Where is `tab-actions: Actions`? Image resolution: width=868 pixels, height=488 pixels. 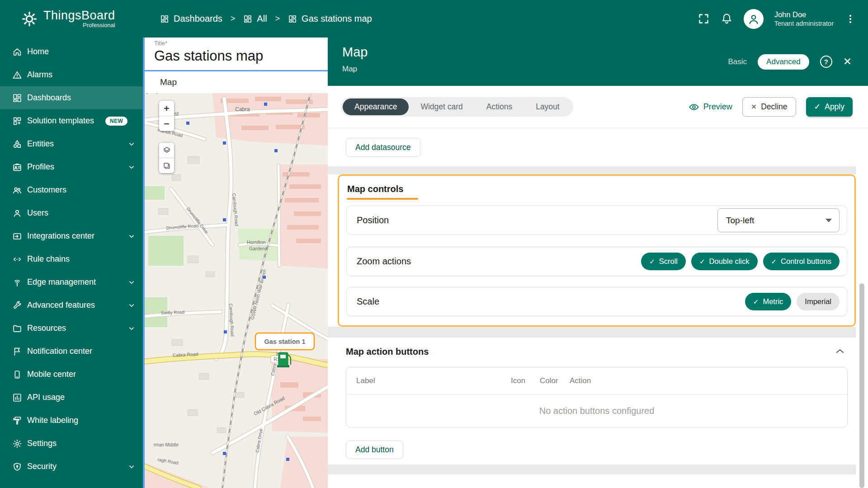 tab-actions: Actions is located at coordinates (499, 107).